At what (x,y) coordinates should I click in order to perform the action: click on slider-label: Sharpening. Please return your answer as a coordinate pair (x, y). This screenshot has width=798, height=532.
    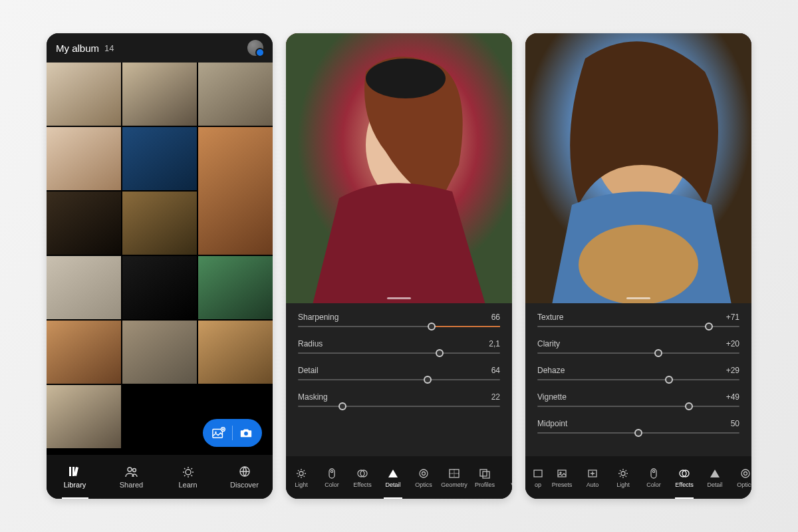
    Looking at the image, I should click on (318, 317).